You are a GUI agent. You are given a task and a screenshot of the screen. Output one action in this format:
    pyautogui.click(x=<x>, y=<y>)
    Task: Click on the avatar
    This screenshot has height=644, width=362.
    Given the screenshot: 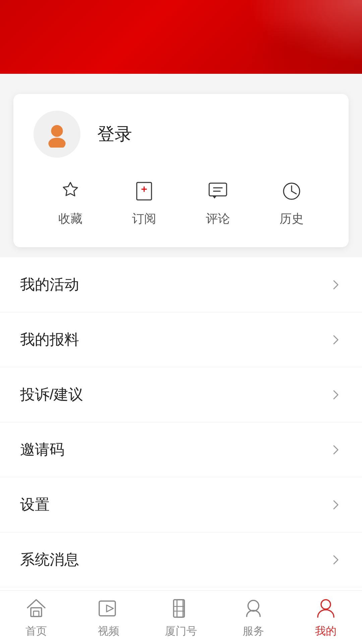 What is the action you would take?
    pyautogui.click(x=57, y=134)
    